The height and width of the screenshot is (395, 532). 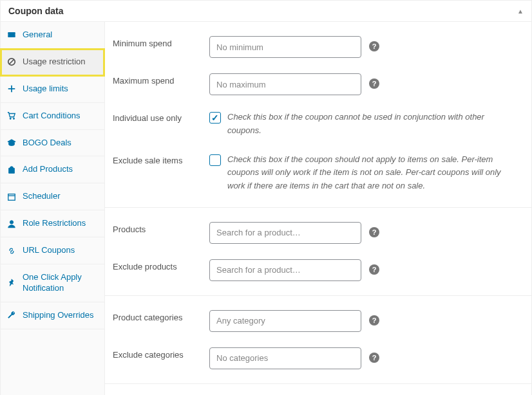 What do you see at coordinates (266, 12) in the screenshot?
I see `panel-header: Coupon data ▲` at bounding box center [266, 12].